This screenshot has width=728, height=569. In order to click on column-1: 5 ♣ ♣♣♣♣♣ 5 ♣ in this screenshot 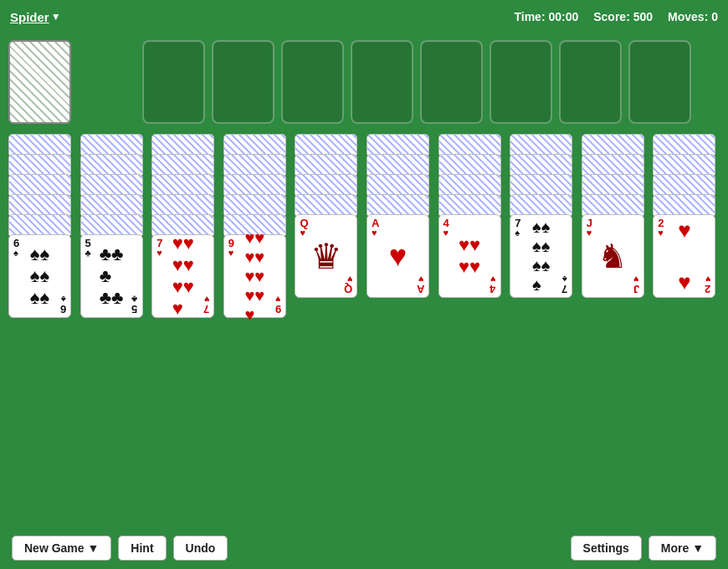, I will do `click(114, 326)`.